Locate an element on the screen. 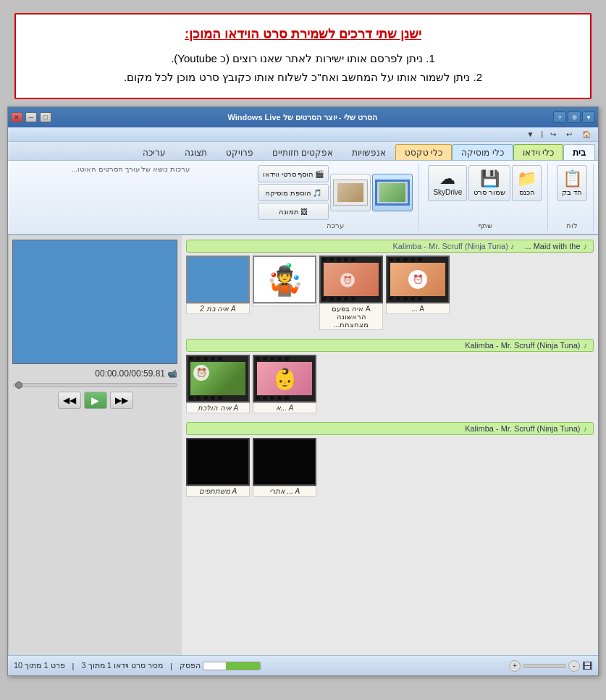 This screenshot has height=700, width=606. play-icon: ▶ is located at coordinates (96, 400).